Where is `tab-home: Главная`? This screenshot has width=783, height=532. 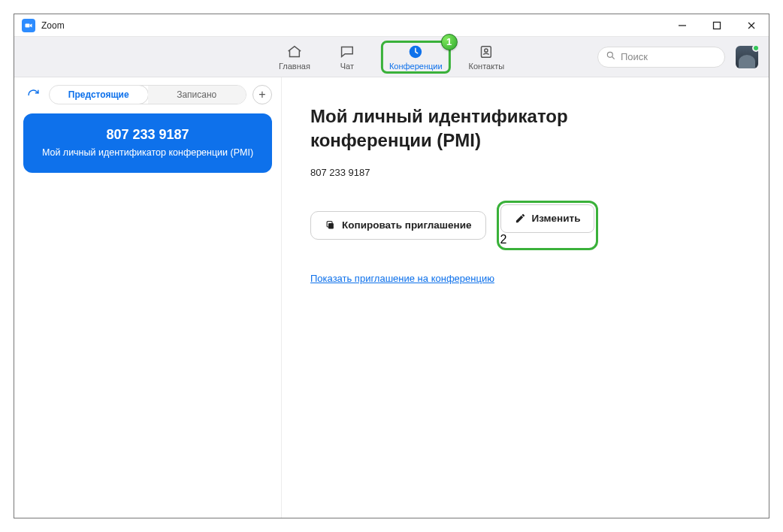
tab-home: Главная is located at coordinates (295, 57).